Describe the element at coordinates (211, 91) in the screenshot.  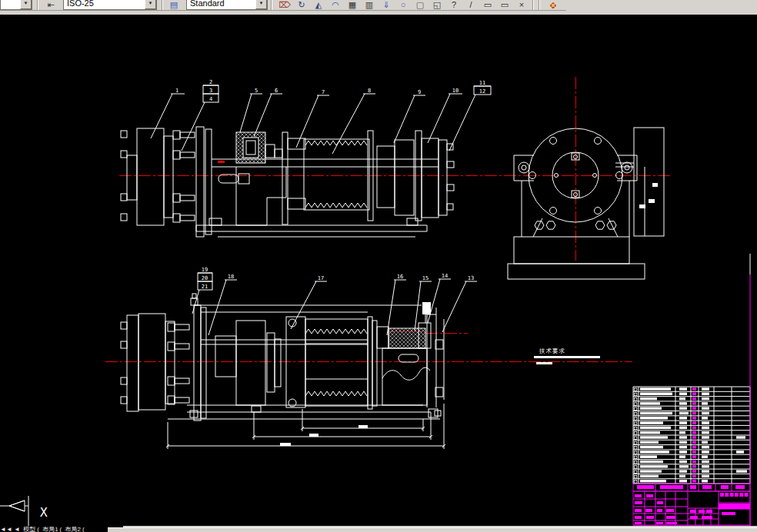
I see `svg-text: 3` at that location.